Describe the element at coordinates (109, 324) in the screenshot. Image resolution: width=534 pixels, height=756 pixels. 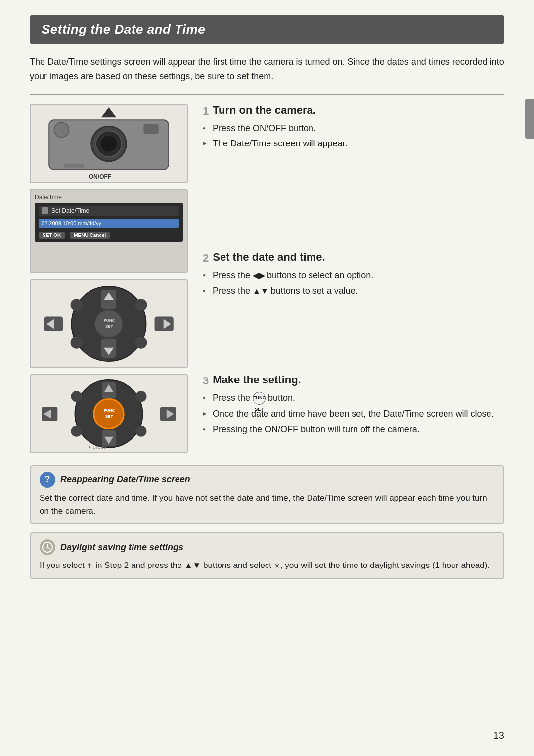
I see `dpad-image: FUNC SET` at that location.